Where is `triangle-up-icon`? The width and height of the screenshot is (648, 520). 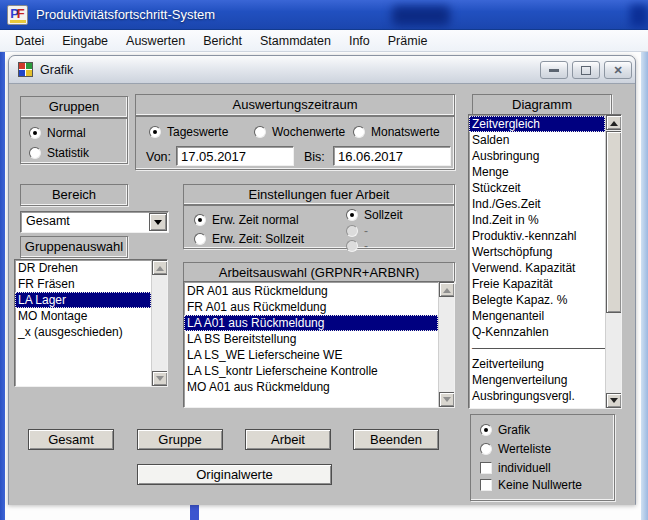 triangle-up-icon is located at coordinates (447, 288).